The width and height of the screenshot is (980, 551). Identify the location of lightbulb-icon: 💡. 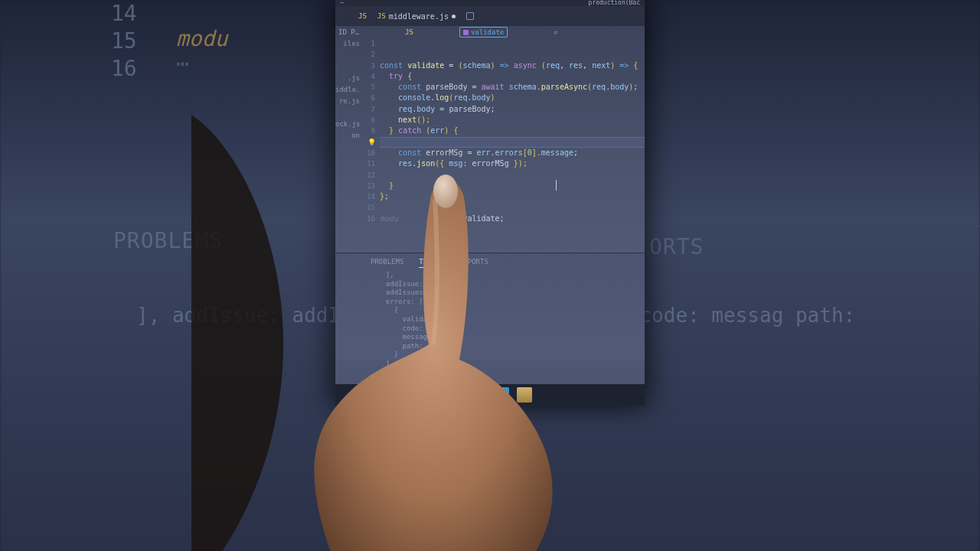
(371, 142).